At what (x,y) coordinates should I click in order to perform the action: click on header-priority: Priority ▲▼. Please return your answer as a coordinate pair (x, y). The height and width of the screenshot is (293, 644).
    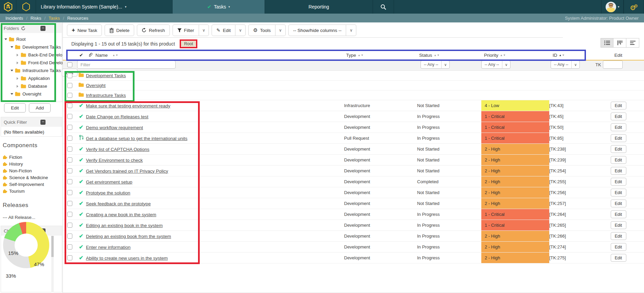
    Looking at the image, I should click on (515, 55).